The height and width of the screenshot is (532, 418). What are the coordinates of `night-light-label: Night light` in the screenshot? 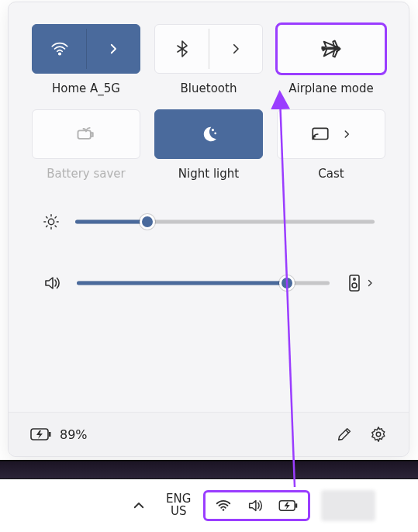 It's located at (209, 174).